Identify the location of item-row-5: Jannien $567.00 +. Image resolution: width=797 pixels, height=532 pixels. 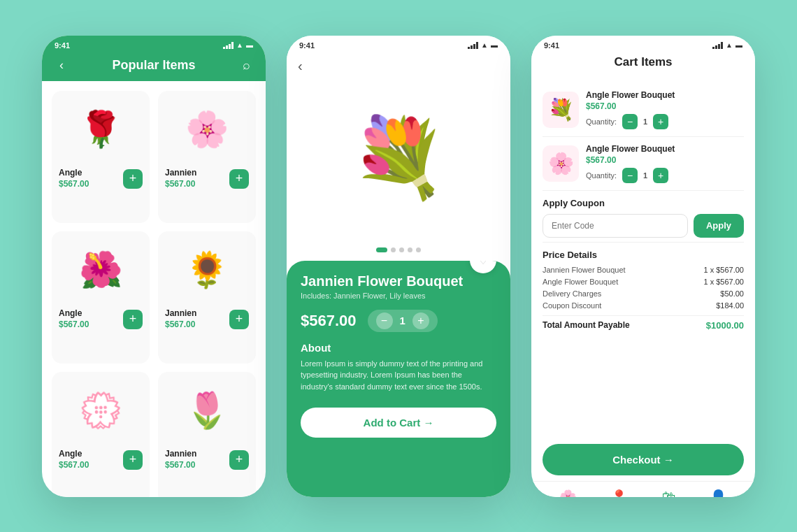
(207, 459).